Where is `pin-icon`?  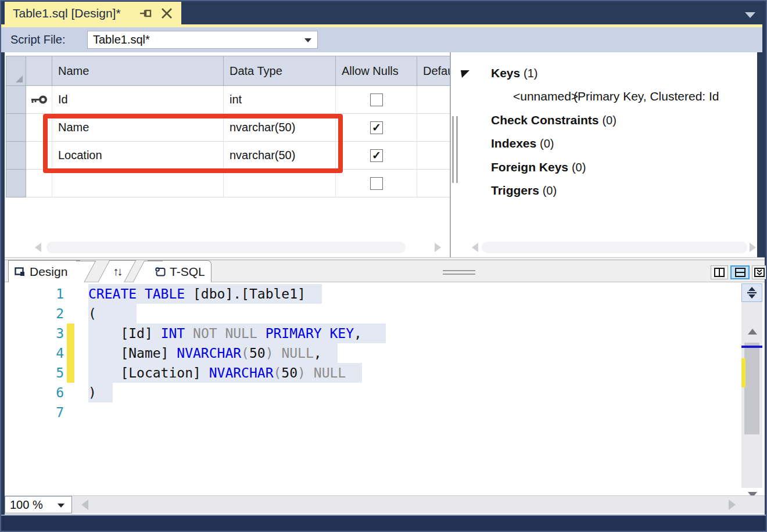 pin-icon is located at coordinates (146, 13).